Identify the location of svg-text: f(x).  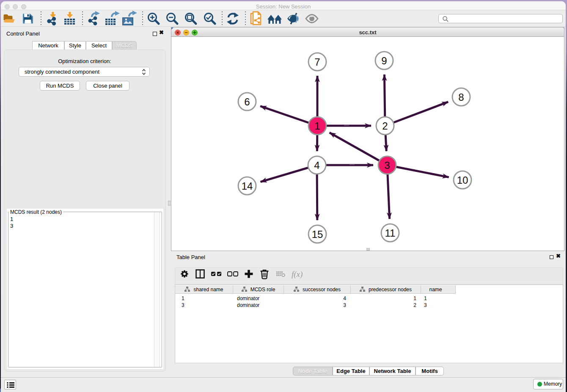
(297, 274).